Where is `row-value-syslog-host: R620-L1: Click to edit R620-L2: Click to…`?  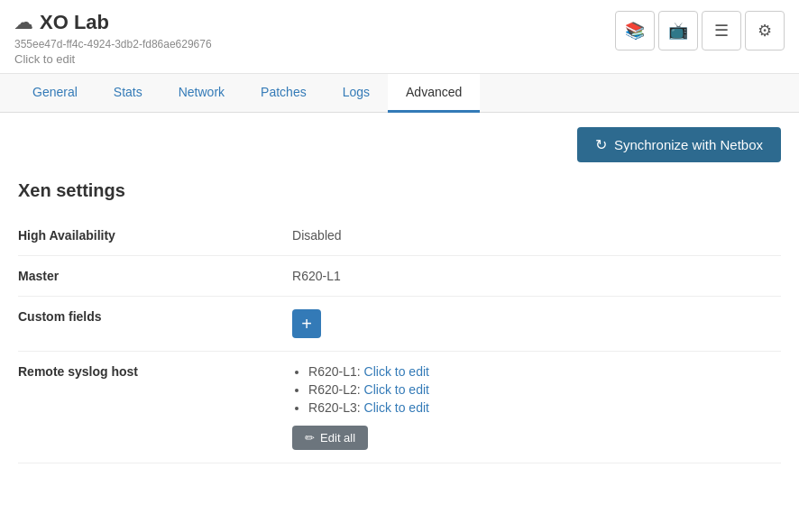 row-value-syslog-host: R620-L1: Click to edit R620-L2: Click to… is located at coordinates (533, 408).